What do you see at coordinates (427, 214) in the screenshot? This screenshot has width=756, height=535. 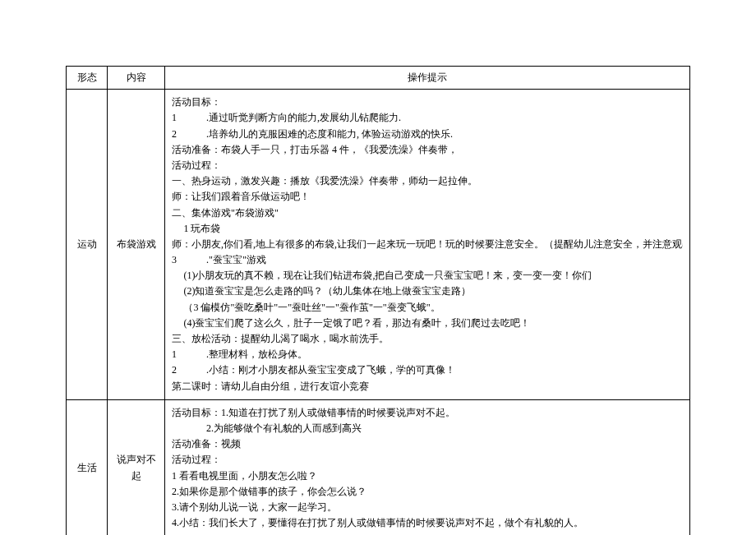 I see `text-line: 二、集体游戏"布袋游戏"` at bounding box center [427, 214].